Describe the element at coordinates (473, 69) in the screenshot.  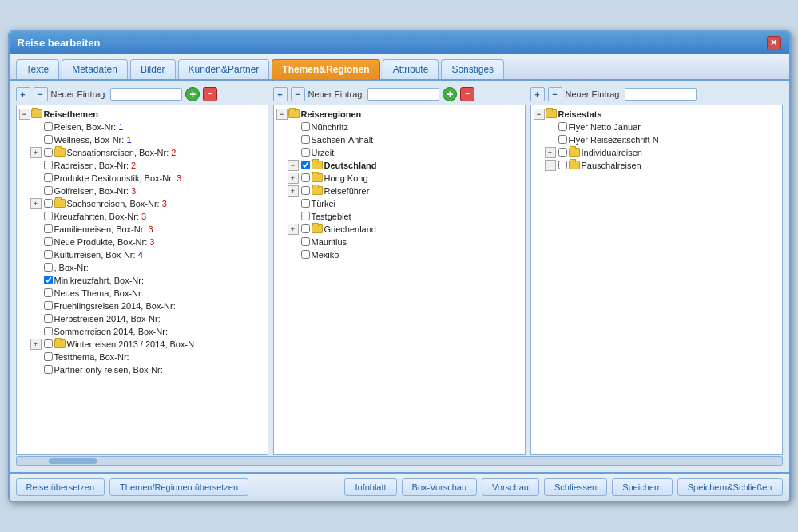
I see `tab-sonstiges: Sonstiges` at that location.